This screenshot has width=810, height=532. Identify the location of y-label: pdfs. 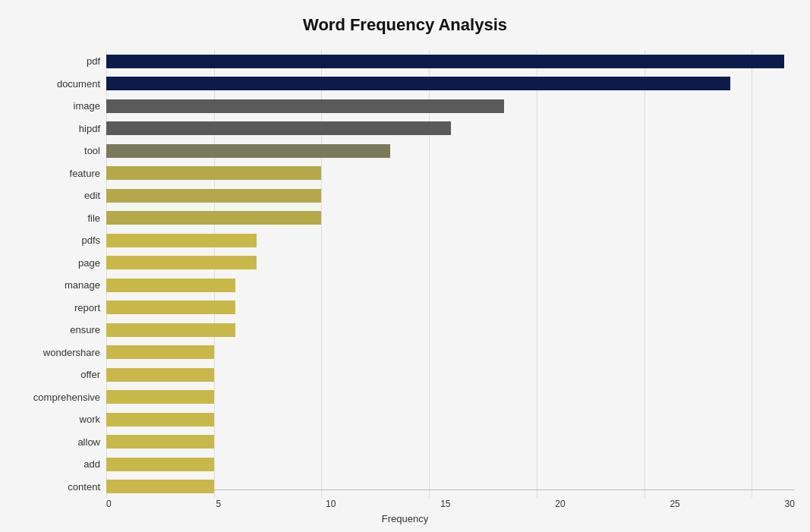
(91, 240).